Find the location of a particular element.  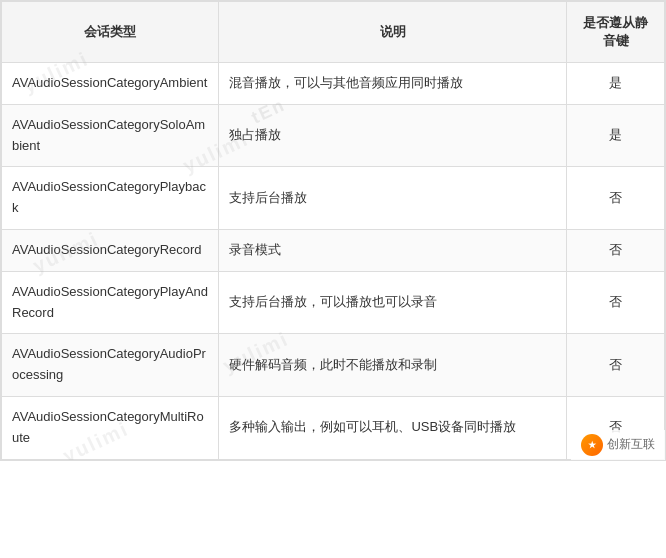

table-row: AVAudioSessionCategoryAudioProcessing硬件解… is located at coordinates (334, 366).